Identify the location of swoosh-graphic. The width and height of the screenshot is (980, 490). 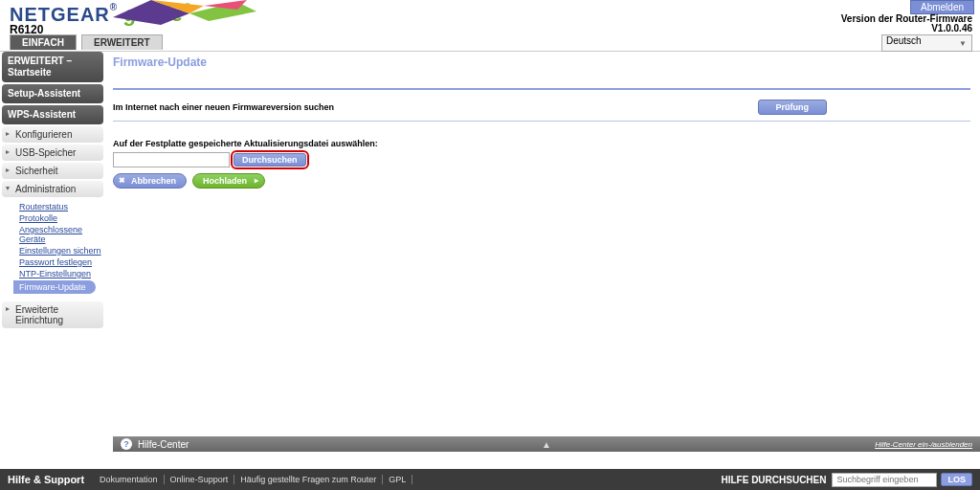
(199, 12).